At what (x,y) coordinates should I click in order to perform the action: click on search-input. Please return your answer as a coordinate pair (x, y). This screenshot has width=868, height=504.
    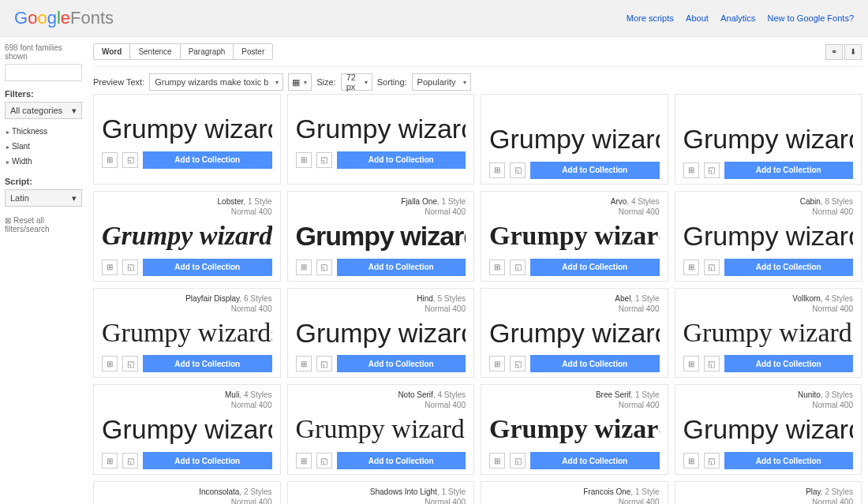
    Looking at the image, I should click on (43, 73).